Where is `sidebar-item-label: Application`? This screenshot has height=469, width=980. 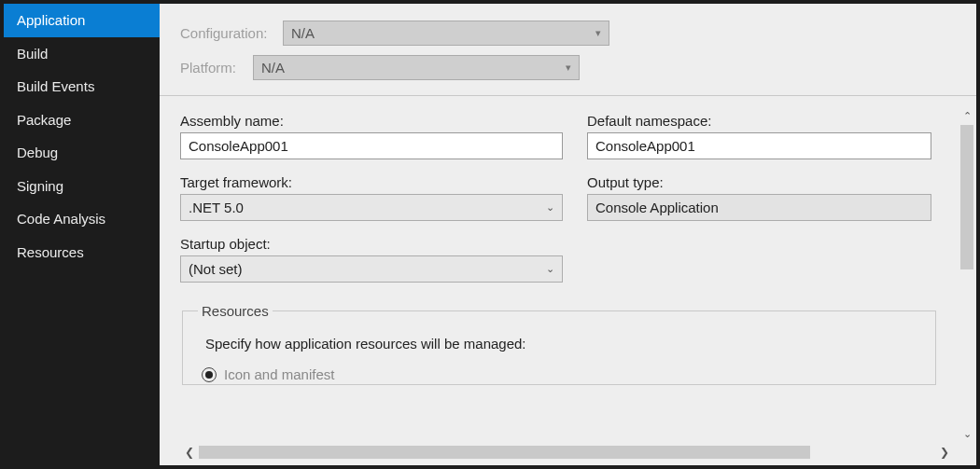 sidebar-item-label: Application is located at coordinates (50, 21).